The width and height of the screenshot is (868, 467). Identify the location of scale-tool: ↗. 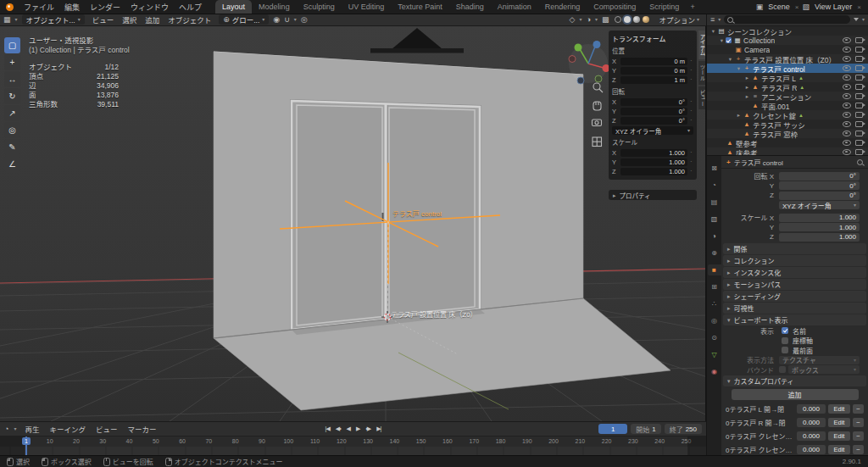
(12, 114).